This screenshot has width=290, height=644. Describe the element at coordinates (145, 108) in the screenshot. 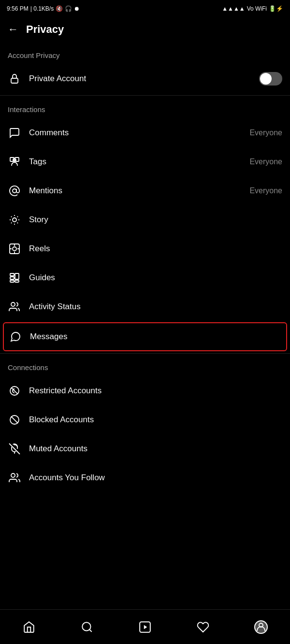

I see `section-interactions-label: Interactions` at that location.